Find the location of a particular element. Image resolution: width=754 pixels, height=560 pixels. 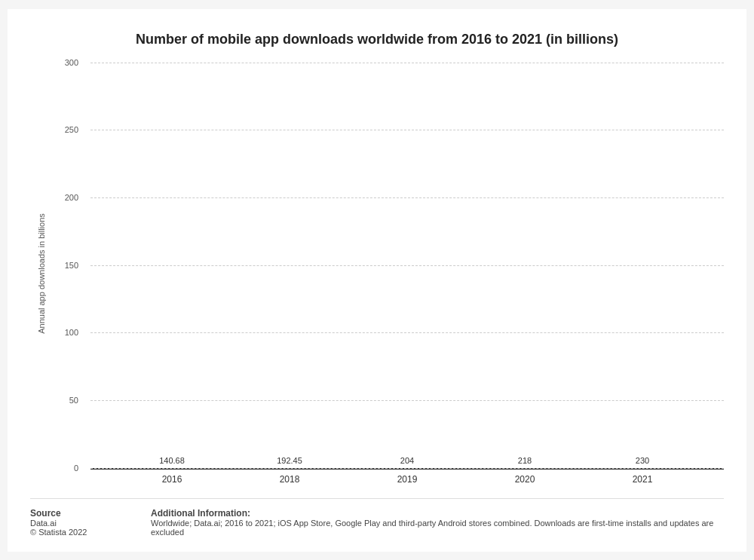

source-label: Source is located at coordinates (75, 513).